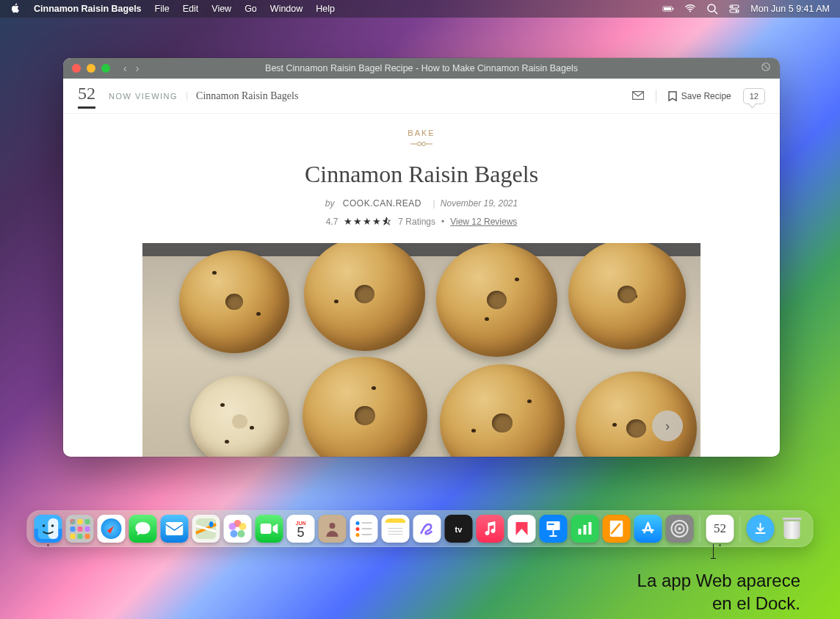 Image resolution: width=840 pixels, height=619 pixels. I want to click on spotlight-icon, so click(712, 9).